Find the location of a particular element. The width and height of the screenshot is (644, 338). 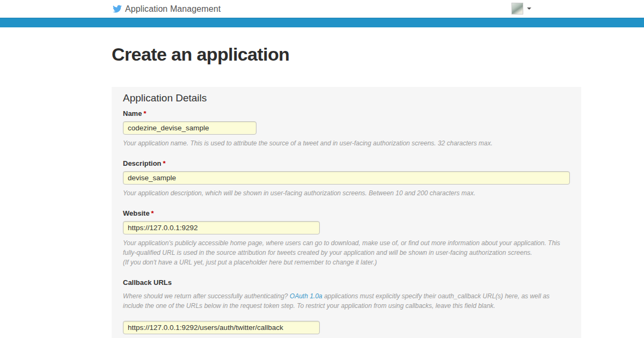

field-group-name: Name* Your application name. This is use… is located at coordinates (347, 129).